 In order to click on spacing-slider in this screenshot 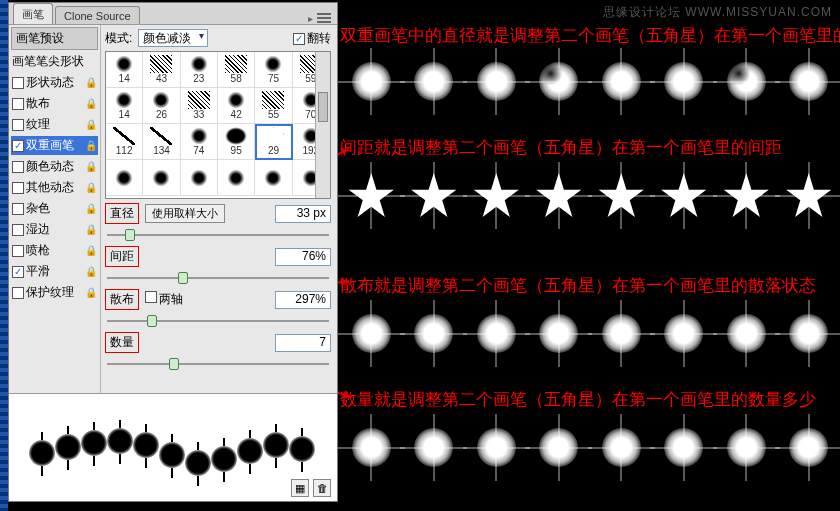, I will do `click(218, 278)`.